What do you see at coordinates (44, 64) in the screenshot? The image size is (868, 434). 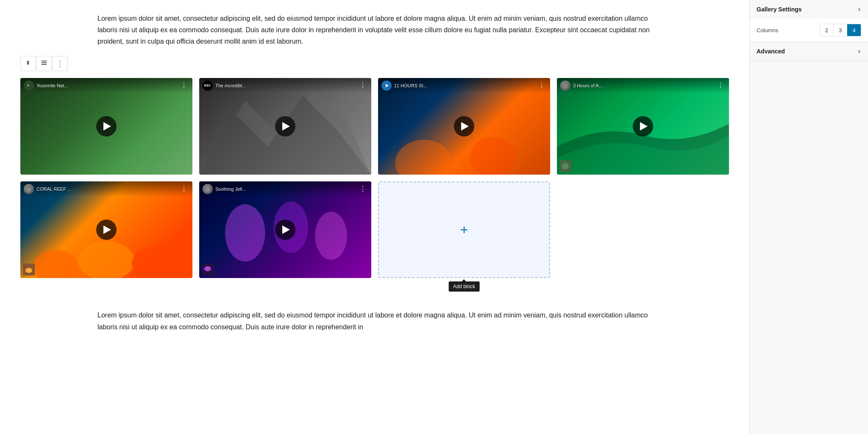 I see `align-icon` at bounding box center [44, 64].